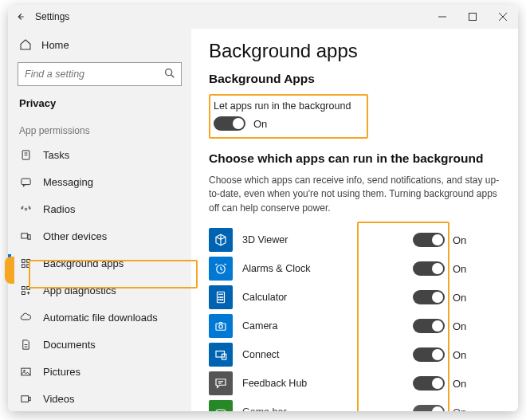  What do you see at coordinates (355, 405) in the screenshot?
I see `app-row-game-bar: Game bar On` at bounding box center [355, 405].